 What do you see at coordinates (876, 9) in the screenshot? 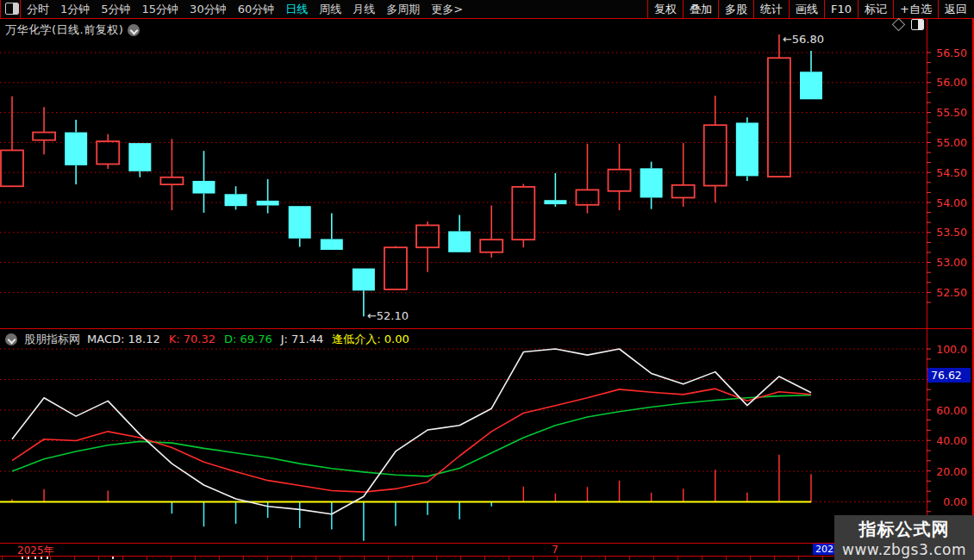
I see `toolbar-action-button: 标记` at bounding box center [876, 9].